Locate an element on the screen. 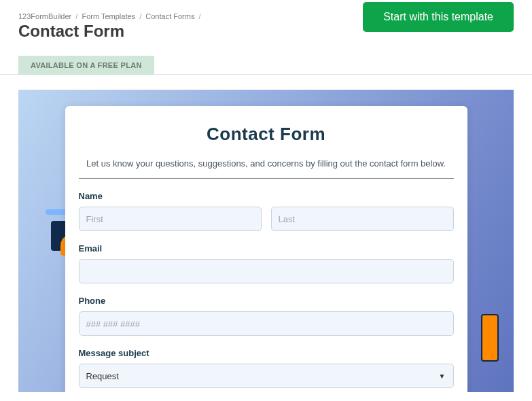  phone-label: Phone is located at coordinates (266, 300).